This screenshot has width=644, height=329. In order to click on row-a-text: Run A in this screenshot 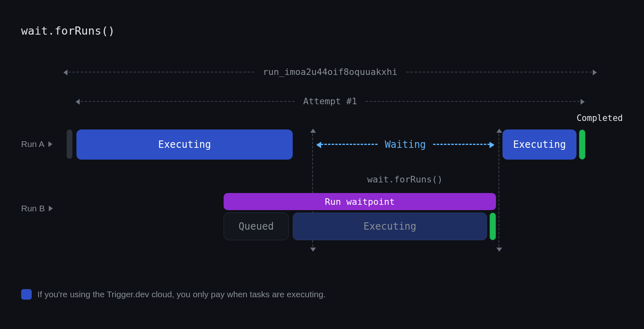, I will do `click(33, 144)`.